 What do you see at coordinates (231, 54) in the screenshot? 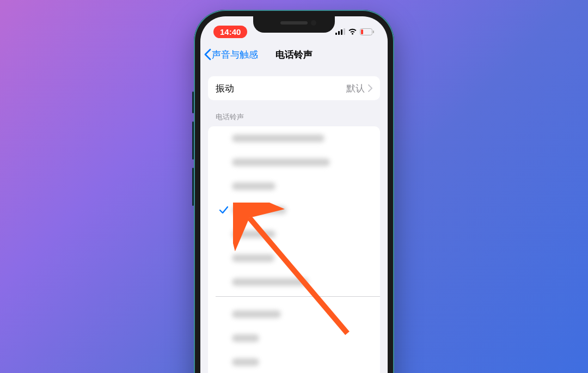
I see `back-button: 声音与触感` at bounding box center [231, 54].